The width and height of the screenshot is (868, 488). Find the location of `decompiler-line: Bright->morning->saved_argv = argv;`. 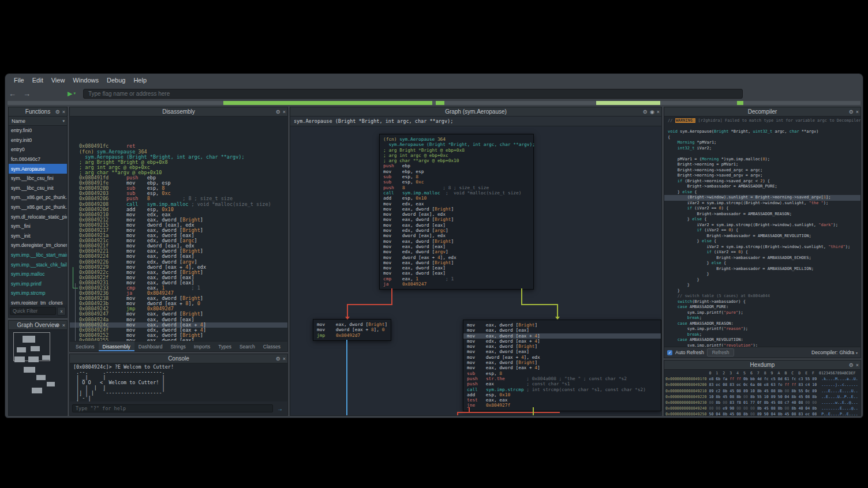

decompiler-line: Bright->morning->saved_argv = argv; is located at coordinates (764, 176).